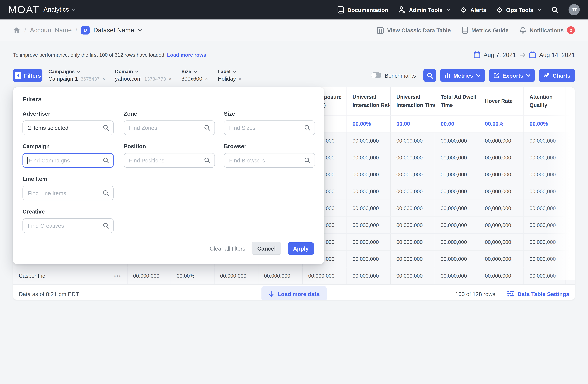 Image resolution: width=588 pixels, height=384 pixels. I want to click on breadcrumb-dataset: Dataset Name, so click(114, 30).